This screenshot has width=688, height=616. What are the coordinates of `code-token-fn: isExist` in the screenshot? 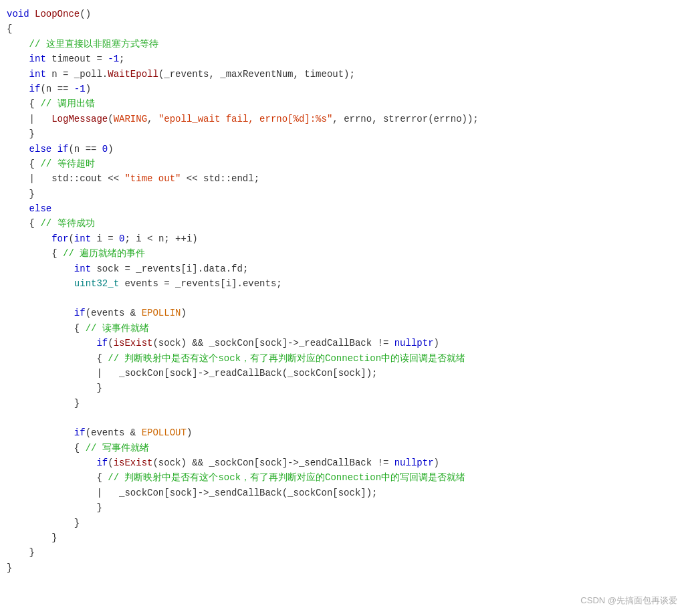 It's located at (134, 343).